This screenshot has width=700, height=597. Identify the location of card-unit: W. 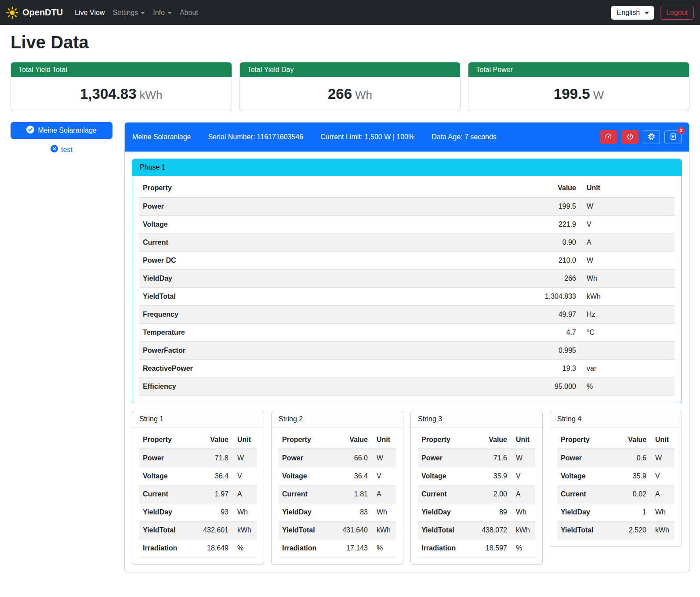
(598, 95).